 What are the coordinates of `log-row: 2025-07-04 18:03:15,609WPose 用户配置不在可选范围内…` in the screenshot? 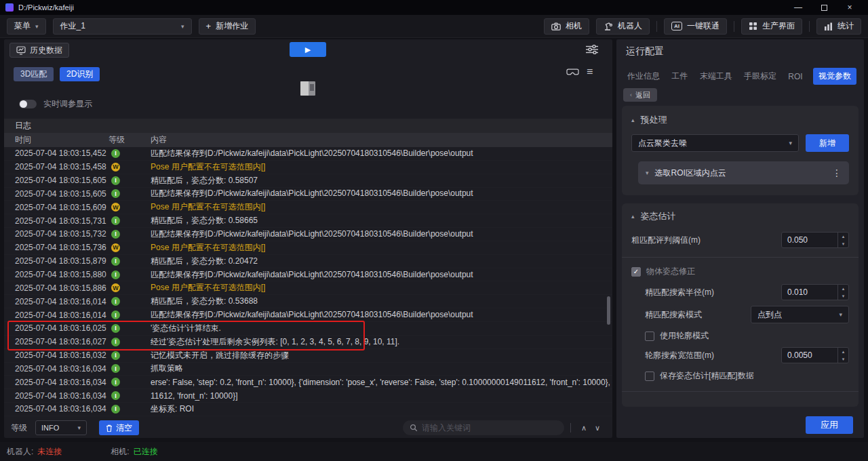 It's located at (308, 207).